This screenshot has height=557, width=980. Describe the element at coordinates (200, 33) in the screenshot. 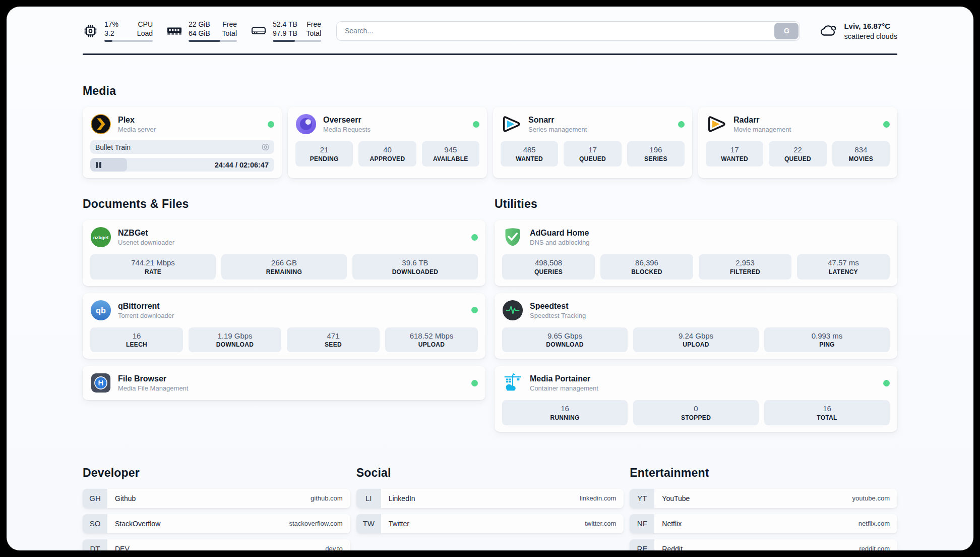

I see `memory-total-value: 64 GiB` at that location.